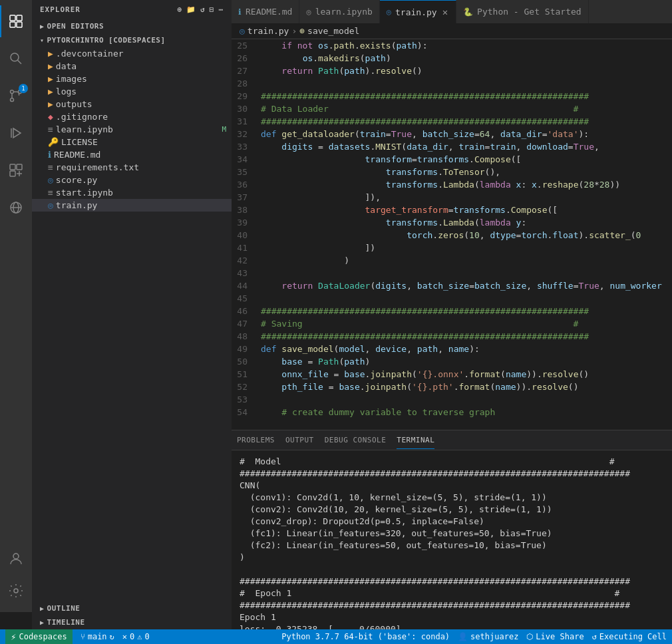 The height and width of the screenshot is (644, 672). What do you see at coordinates (39, 637) in the screenshot?
I see `remote-badge: ⚡ Codespaces` at bounding box center [39, 637].